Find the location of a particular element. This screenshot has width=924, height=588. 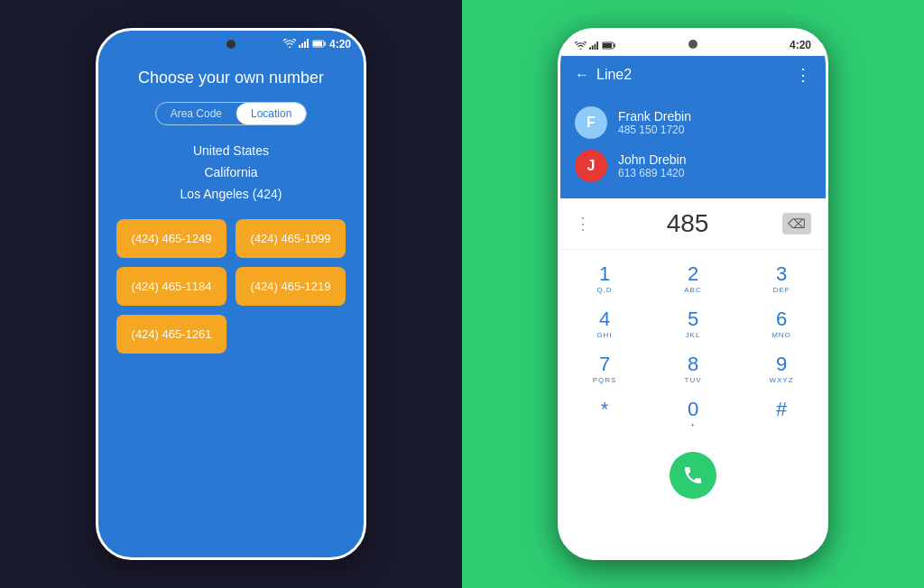

contact-name-1: John Drebin is located at coordinates (715, 160).